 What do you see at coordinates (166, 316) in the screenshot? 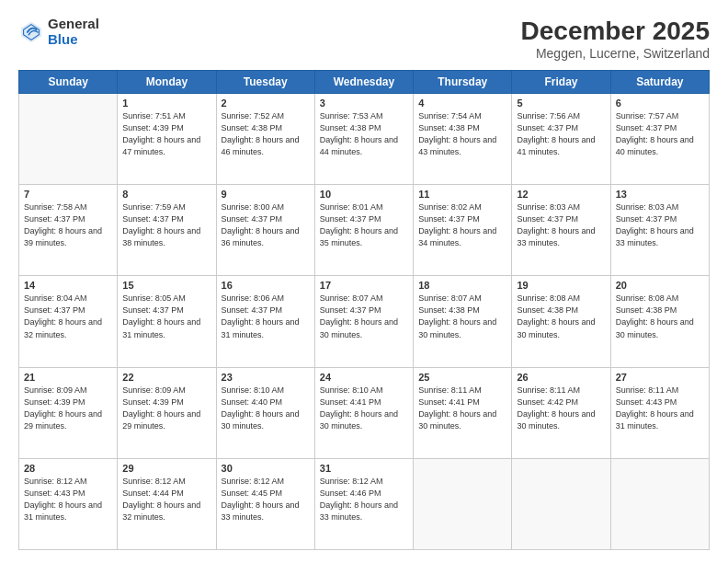
I see `day-info: Sunrise: 8:05 AMSunset: 4:37 PMDaylight:…` at bounding box center [166, 316].